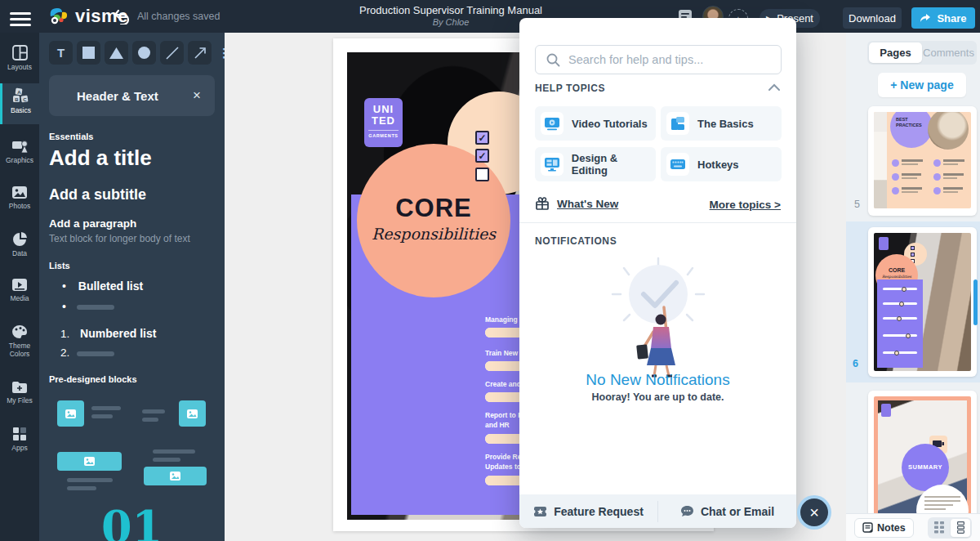 This screenshot has width=980, height=541. I want to click on tab-comments: Comments, so click(949, 52).